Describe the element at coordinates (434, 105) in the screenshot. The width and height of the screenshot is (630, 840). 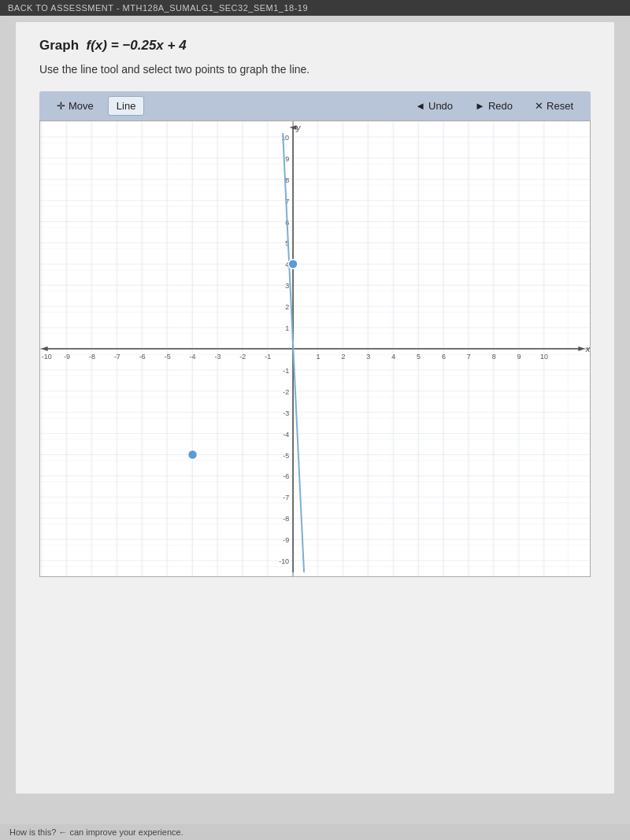
I see `undo-button: ◄ Undo` at that location.